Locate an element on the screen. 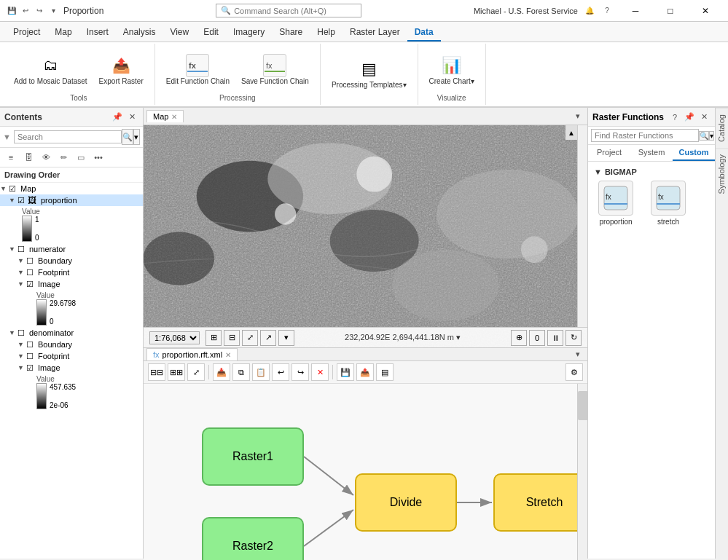 This screenshot has height=560, width=728. contents-search-button: 🔍 is located at coordinates (128, 137).